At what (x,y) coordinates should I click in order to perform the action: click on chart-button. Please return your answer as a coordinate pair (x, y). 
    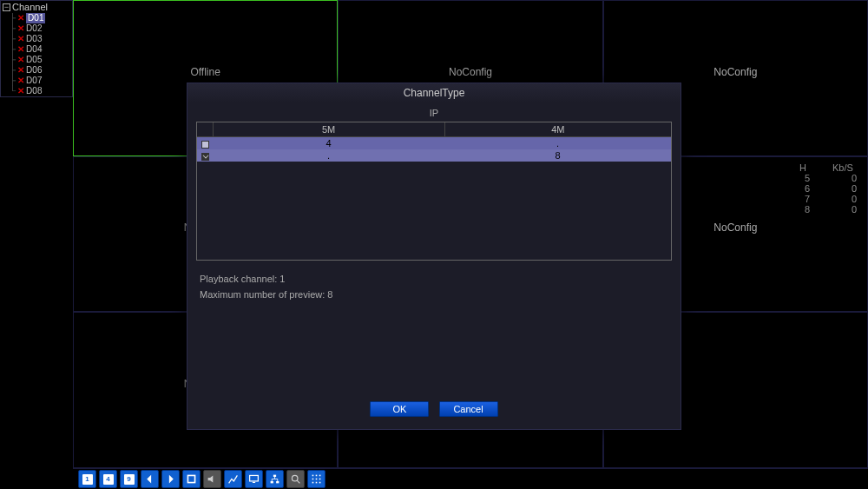
    Looking at the image, I should click on (233, 479).